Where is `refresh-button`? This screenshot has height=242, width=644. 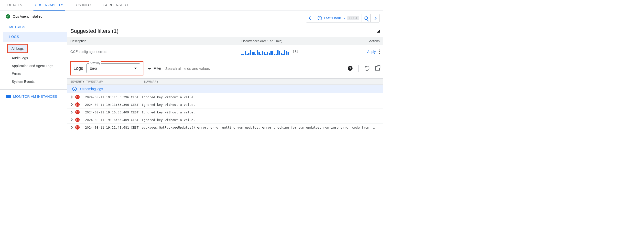
refresh-button is located at coordinates (367, 68).